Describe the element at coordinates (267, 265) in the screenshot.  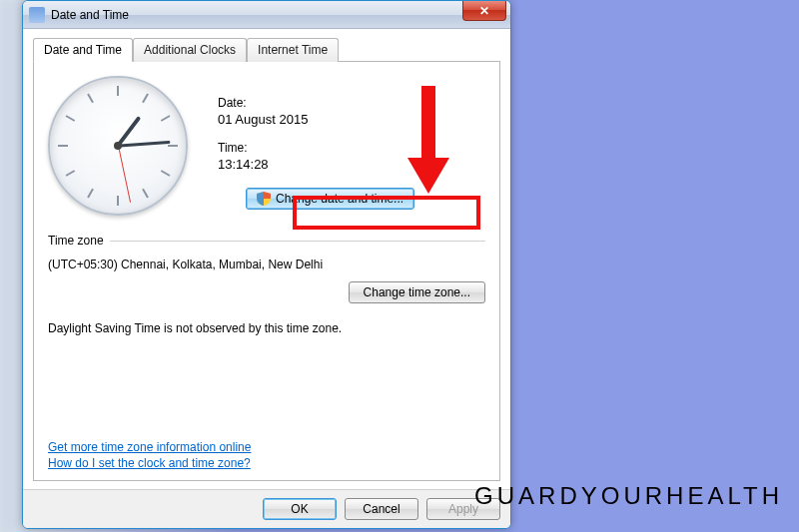
I see `timezone-value: (UTC+05:30) Chennai, Kolkata, Mumbai, Ne…` at that location.